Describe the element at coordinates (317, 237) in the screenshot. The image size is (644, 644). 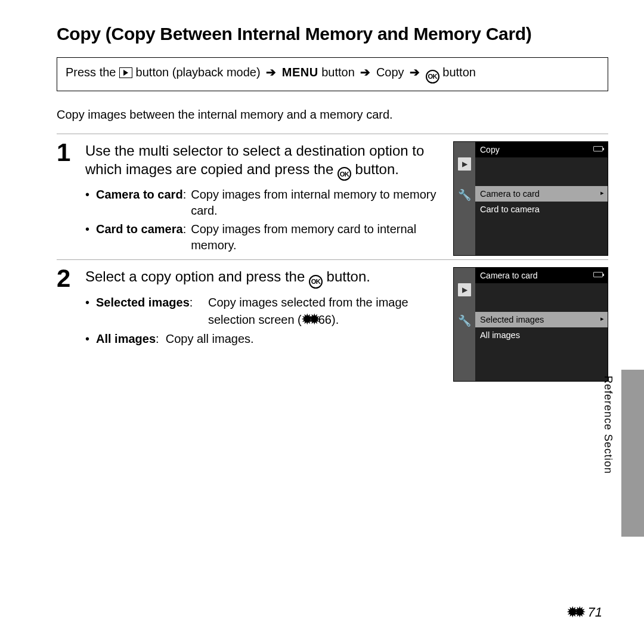
I see `description: Copy images from memory card to internal…` at that location.